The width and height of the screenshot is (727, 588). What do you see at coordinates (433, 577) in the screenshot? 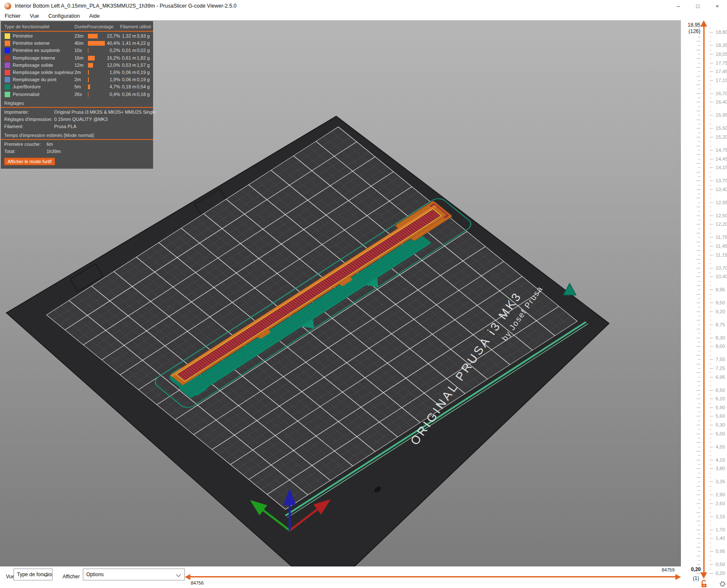
I see `move-slider-track` at bounding box center [433, 577].